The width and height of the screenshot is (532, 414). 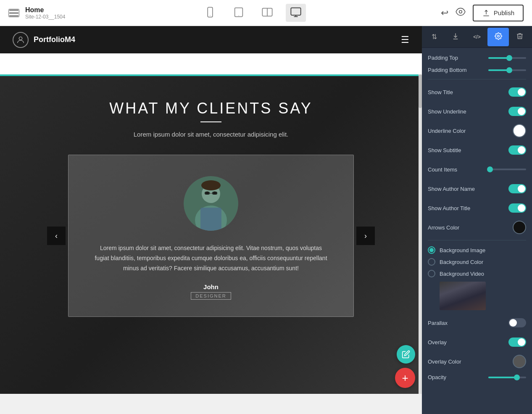 What do you see at coordinates (477, 37) in the screenshot?
I see `panel-toolbar: ⇅ </>` at bounding box center [477, 37].